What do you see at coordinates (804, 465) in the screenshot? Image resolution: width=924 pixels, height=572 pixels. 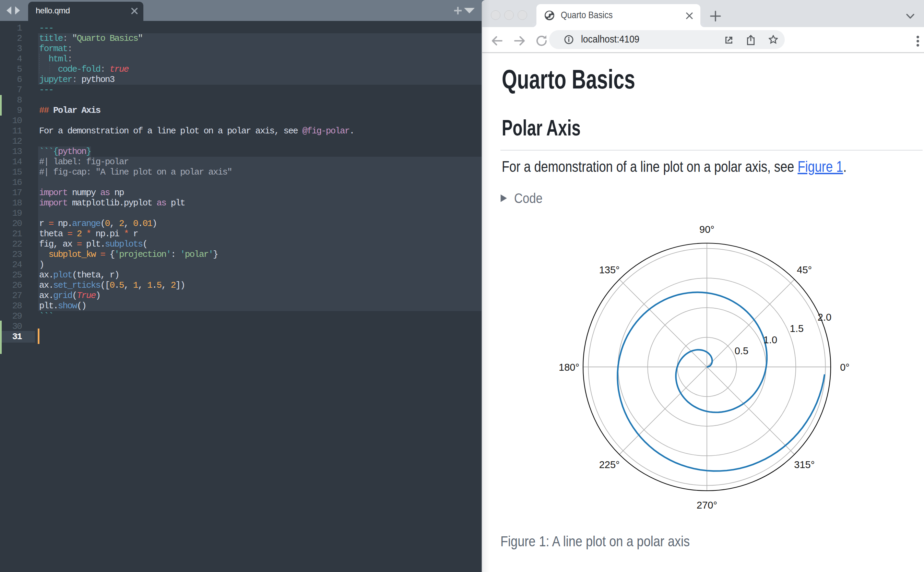 I see `svg-text: 315°` at bounding box center [804, 465].